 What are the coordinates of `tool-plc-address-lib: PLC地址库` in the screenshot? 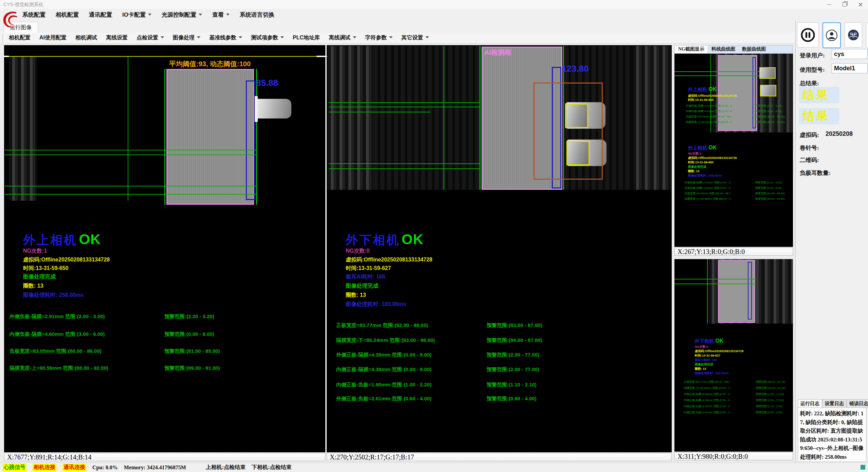 It's located at (306, 38).